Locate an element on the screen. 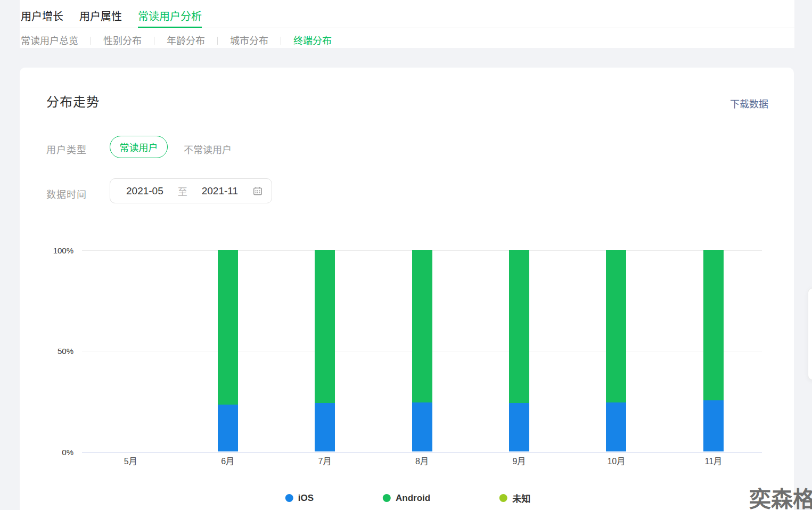 The width and height of the screenshot is (812, 510). primary-tabbar: 用户增长 用户属性 常读用户分析 is located at coordinates (407, 14).